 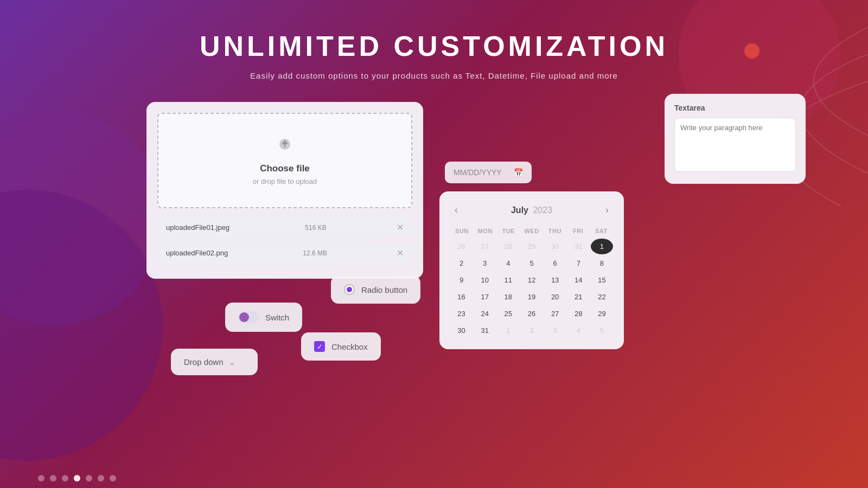 What do you see at coordinates (214, 362) in the screenshot?
I see `dropdown-widget: Drop down ⌄` at bounding box center [214, 362].